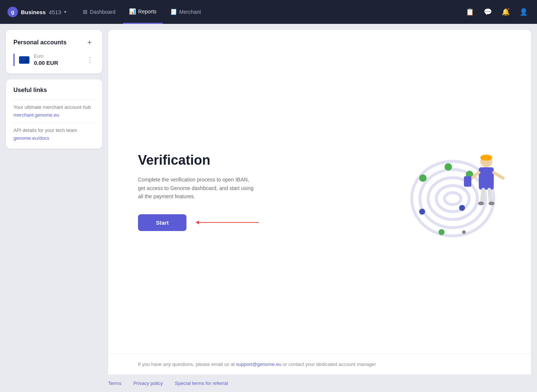 This screenshot has width=537, height=392. What do you see at coordinates (320, 383) in the screenshot?
I see `bottom-footer: Terms Privacy policy Special terms for r…` at bounding box center [320, 383].